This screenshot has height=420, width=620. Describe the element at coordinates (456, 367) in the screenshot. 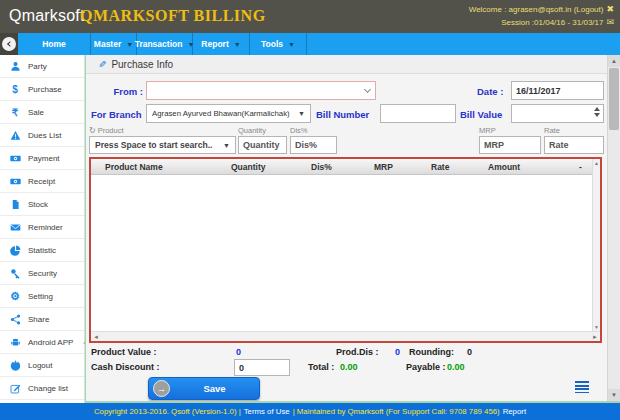

I see `payable-value: 0.00` at that location.